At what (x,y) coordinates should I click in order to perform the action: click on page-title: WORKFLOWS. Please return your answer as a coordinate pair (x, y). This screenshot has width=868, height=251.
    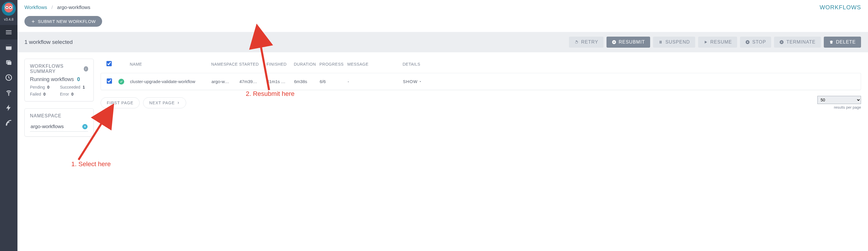
    Looking at the image, I should click on (840, 7).